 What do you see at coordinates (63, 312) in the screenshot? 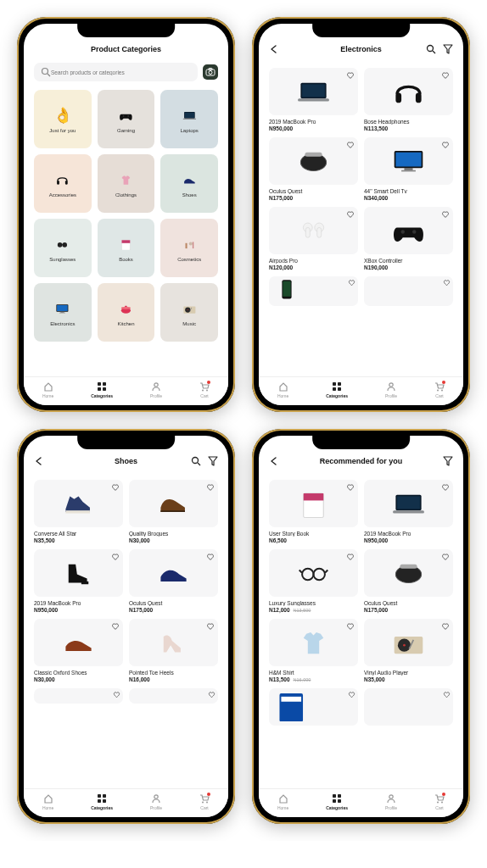
I see `category-electronics: Electronics` at bounding box center [63, 312].